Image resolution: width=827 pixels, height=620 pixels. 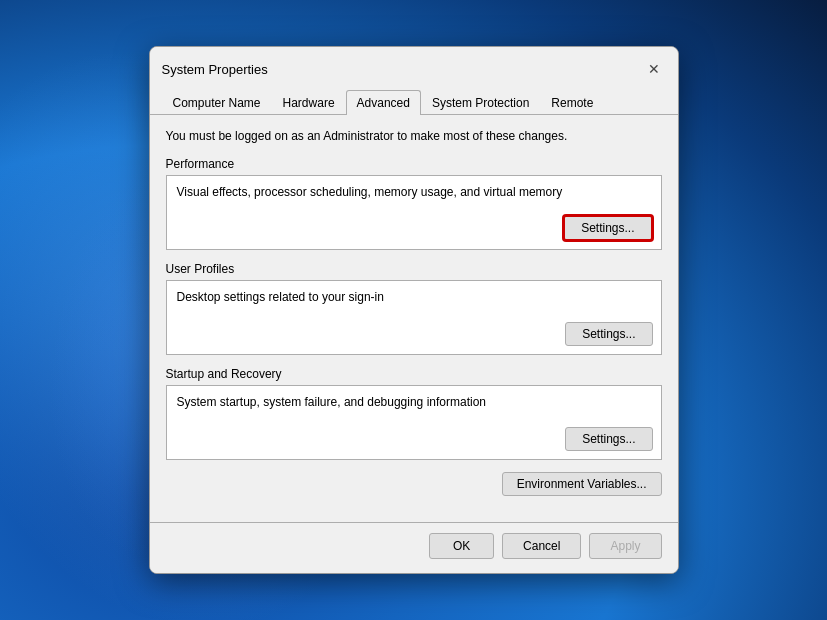 I want to click on performance-settings-button: Settings..., so click(x=608, y=228).